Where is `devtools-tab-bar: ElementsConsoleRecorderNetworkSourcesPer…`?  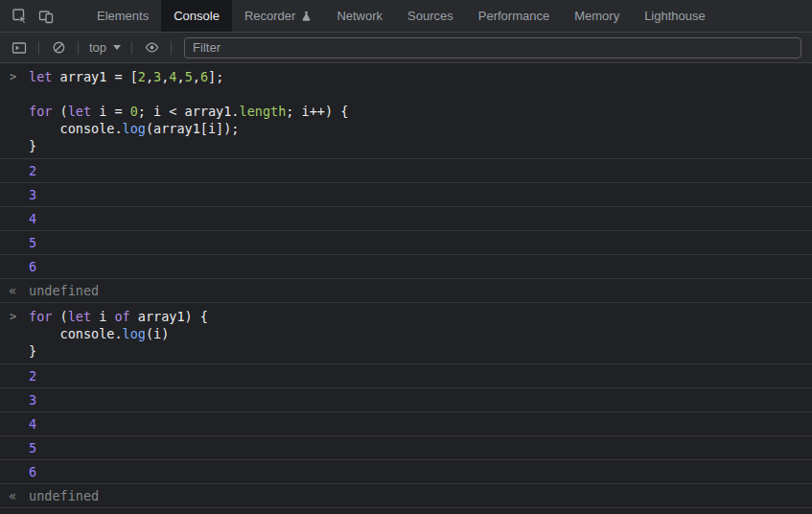 devtools-tab-bar: ElementsConsoleRecorderNetworkSourcesPer… is located at coordinates (406, 16).